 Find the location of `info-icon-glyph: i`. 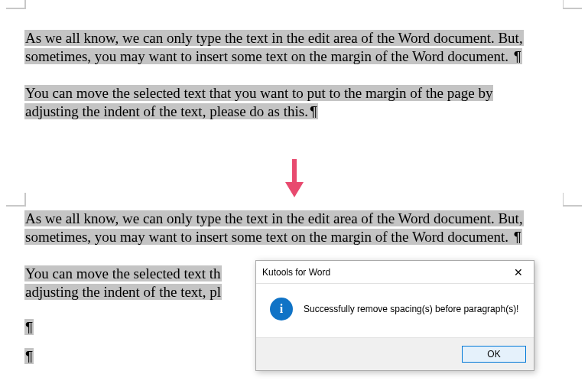

info-icon-glyph: i is located at coordinates (281, 309).